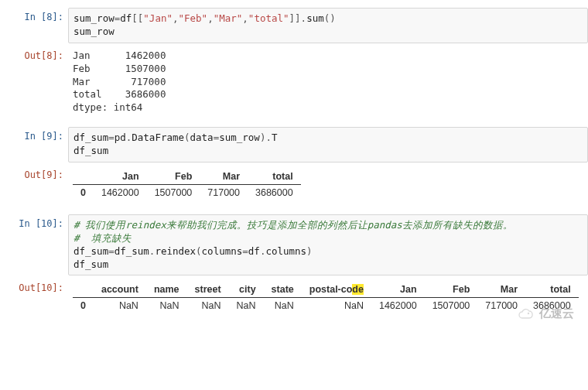 The height and width of the screenshot is (390, 588). What do you see at coordinates (326, 306) in the screenshot?
I see `table-row: 0NaNNaNNaNNaNNaNNaN146200015070007170003…` at bounding box center [326, 306].